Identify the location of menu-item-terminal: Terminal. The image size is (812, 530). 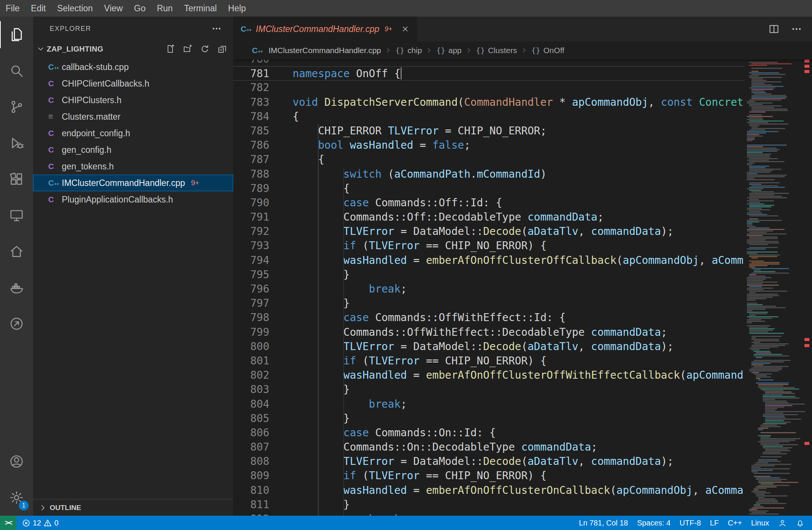
(200, 8).